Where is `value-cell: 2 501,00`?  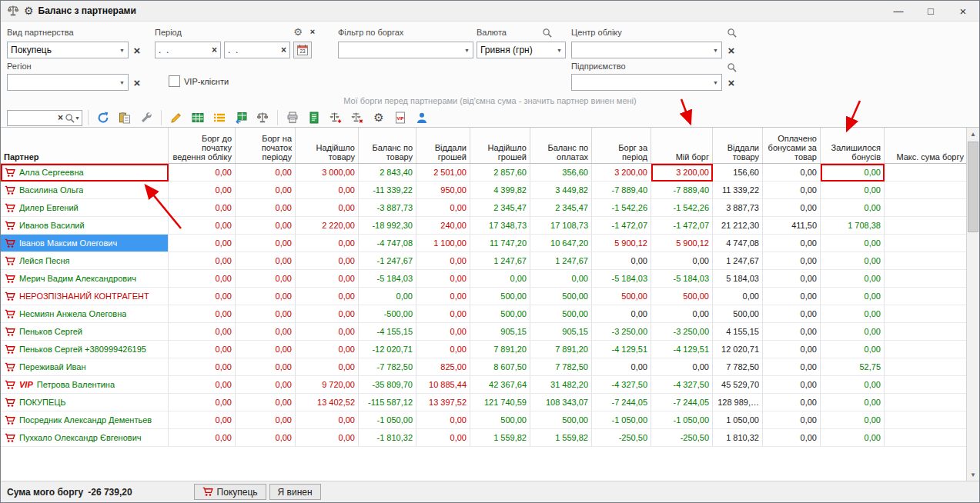
value-cell: 2 501,00 is located at coordinates (443, 172).